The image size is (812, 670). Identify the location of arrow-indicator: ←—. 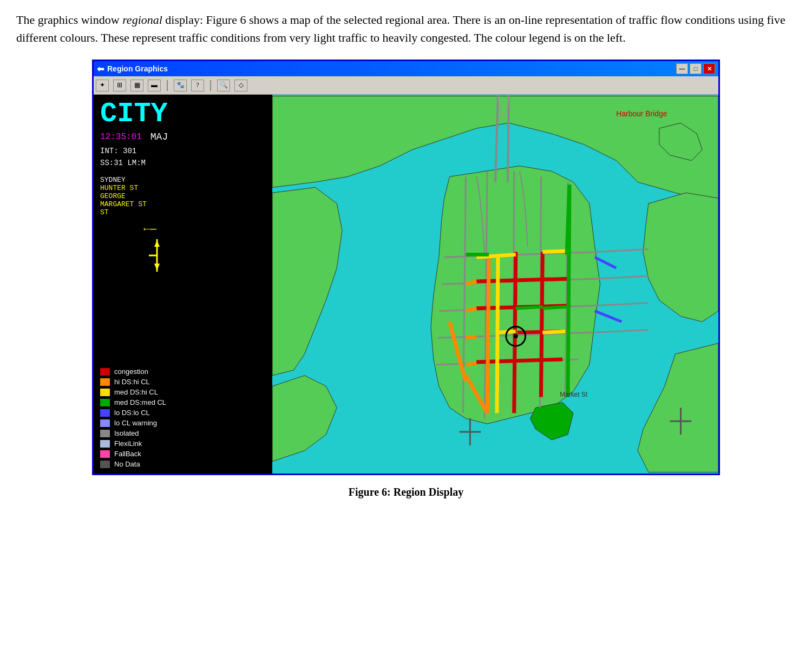
(183, 249).